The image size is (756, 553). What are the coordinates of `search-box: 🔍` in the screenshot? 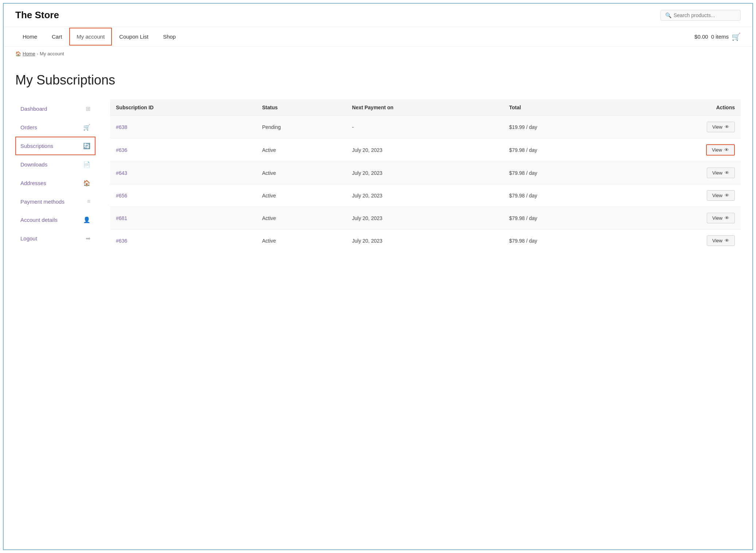 It's located at (701, 15).